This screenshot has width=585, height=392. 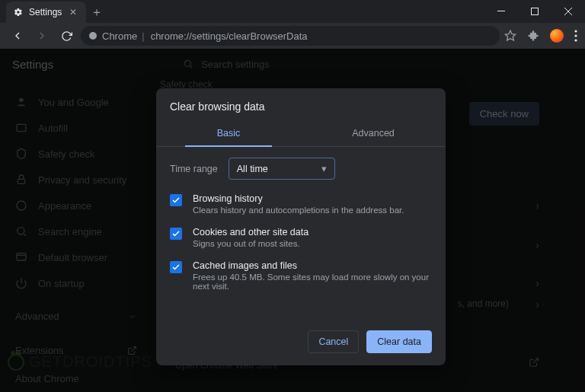 What do you see at coordinates (501, 11) in the screenshot?
I see `minimize-button` at bounding box center [501, 11].